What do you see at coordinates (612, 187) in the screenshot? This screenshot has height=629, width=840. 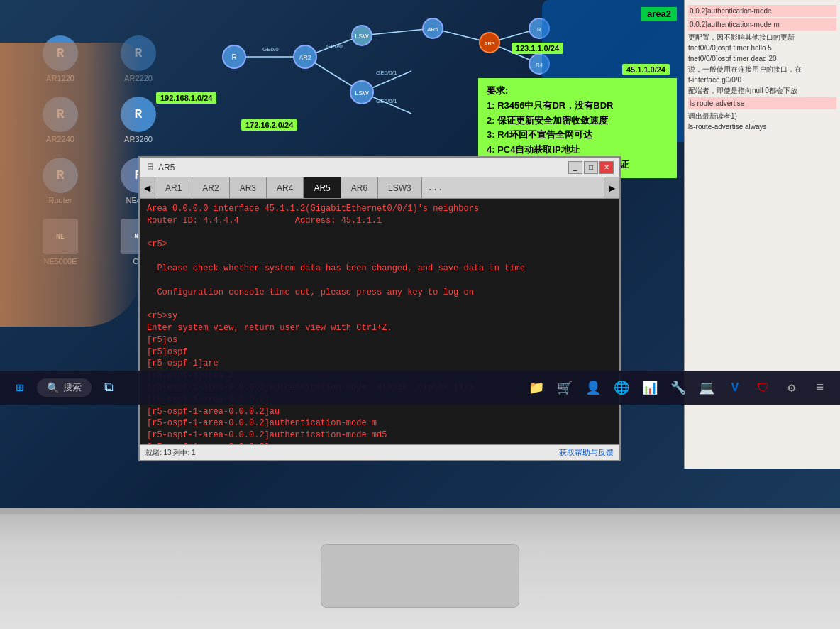 I see `tab-next-button: ▶` at bounding box center [612, 187].